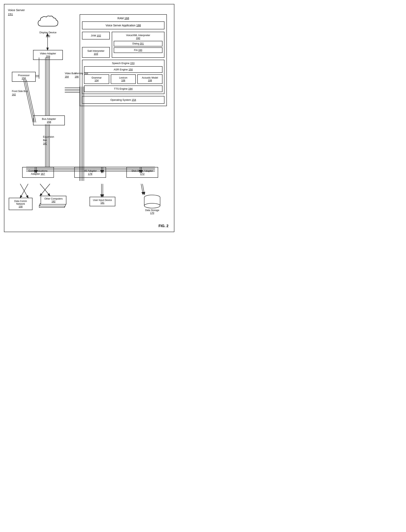 This screenshot has height=532, width=406. What do you see at coordinates (136, 44) in the screenshot?
I see `dialog-label: Dialog` at bounding box center [136, 44].